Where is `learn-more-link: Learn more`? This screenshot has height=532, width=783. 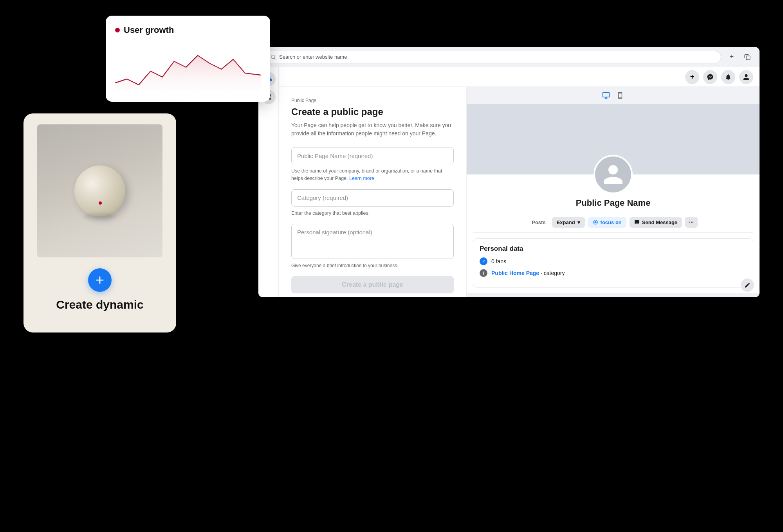
learn-more-link: Learn more is located at coordinates (362, 178).